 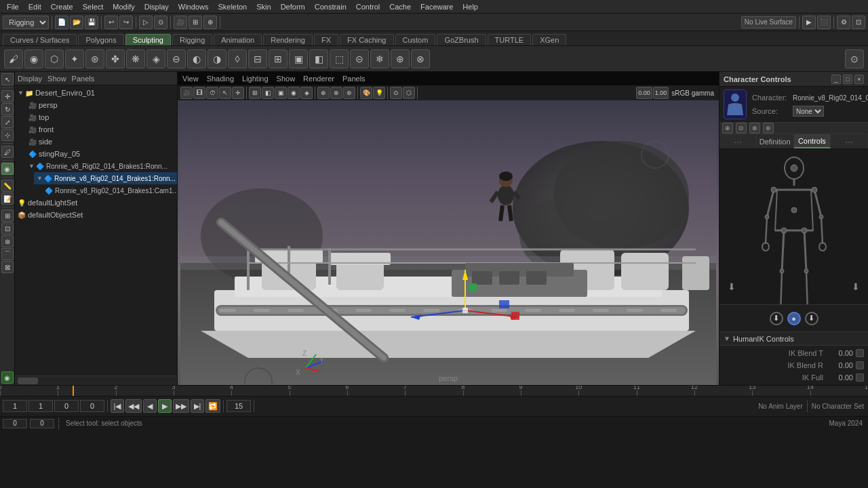 I want to click on outliner-item-ronnie2: ▼ 🔷 Ronnie_v8_Rig02_014_Brakes1:Ronn..., so click(x=106, y=178).